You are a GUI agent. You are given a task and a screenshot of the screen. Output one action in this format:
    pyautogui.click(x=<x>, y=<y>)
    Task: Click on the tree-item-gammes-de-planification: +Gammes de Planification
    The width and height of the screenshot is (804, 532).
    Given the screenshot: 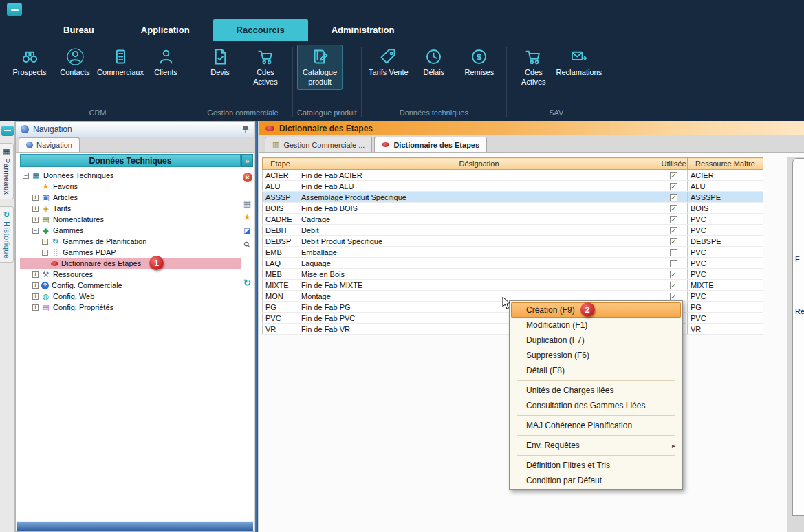 What is the action you would take?
    pyautogui.click(x=131, y=241)
    